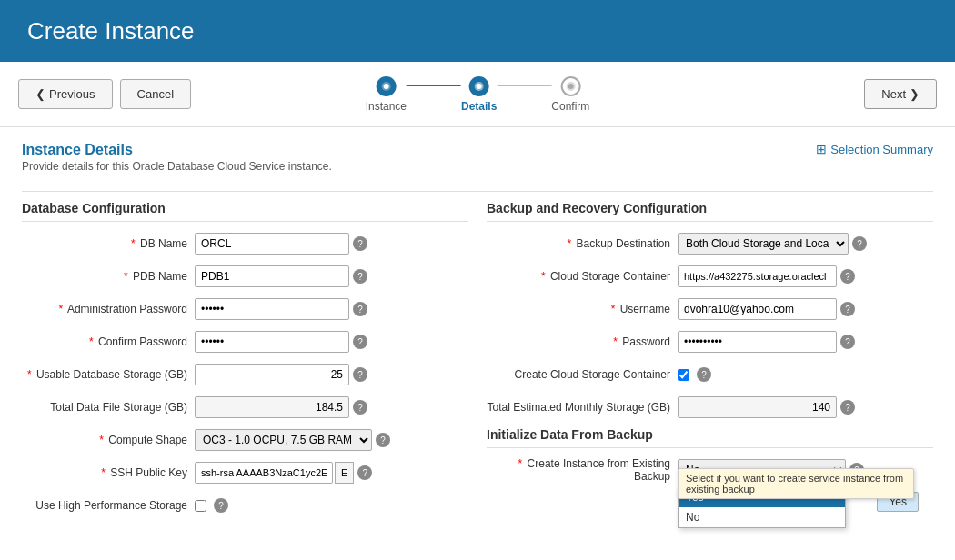 Image resolution: width=955 pixels, height=560 pixels. What do you see at coordinates (478, 95) in the screenshot?
I see `toolbar: ❮ Previous Cancel Instance Details Confi…` at bounding box center [478, 95].